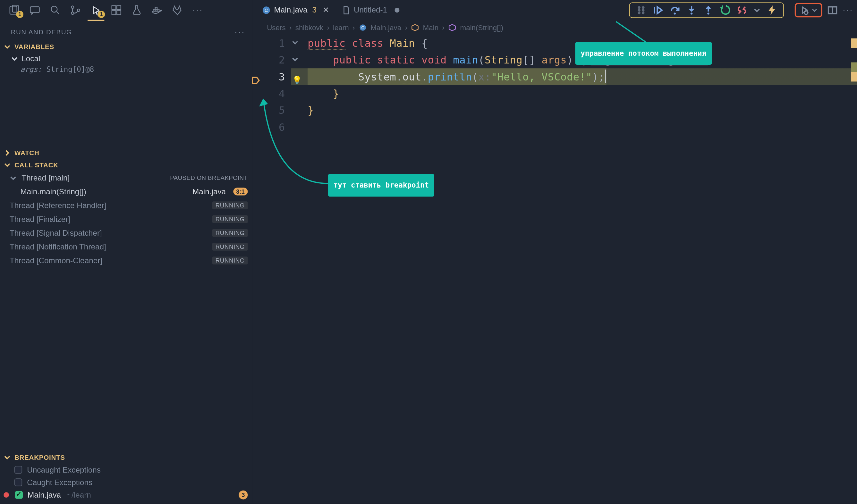  Describe the element at coordinates (126, 233) in the screenshot. I see `callstack-thread: Thread [Signal Dispatcher] RUNNING` at that location.